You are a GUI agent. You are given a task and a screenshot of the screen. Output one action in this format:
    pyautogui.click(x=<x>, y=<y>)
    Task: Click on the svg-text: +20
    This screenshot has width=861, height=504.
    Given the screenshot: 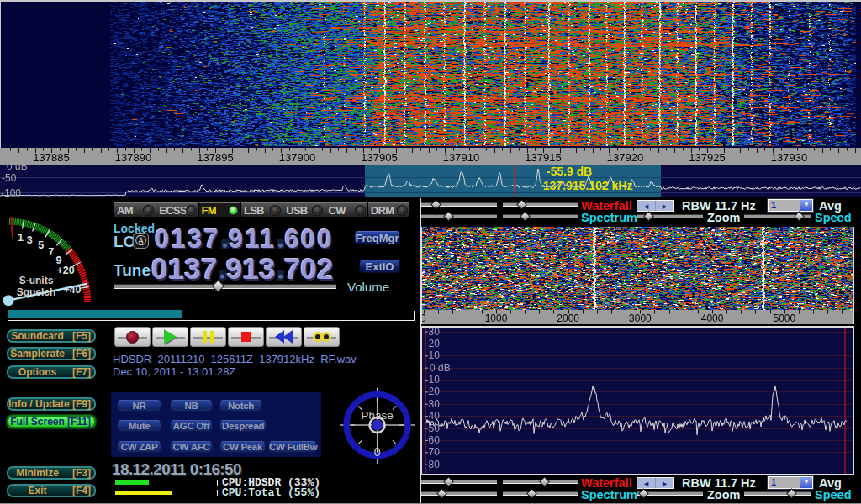 What is the action you would take?
    pyautogui.click(x=66, y=270)
    